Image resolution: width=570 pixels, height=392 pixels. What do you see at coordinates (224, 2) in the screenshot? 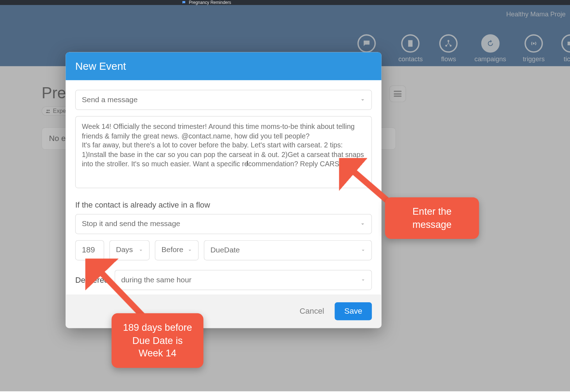
I see `browser-tab: Pregnancy Reminders` at bounding box center [224, 2].